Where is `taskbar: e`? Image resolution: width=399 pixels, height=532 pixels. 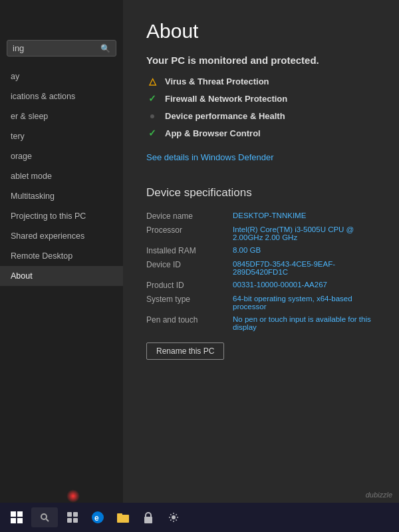 taskbar: e is located at coordinates (200, 517).